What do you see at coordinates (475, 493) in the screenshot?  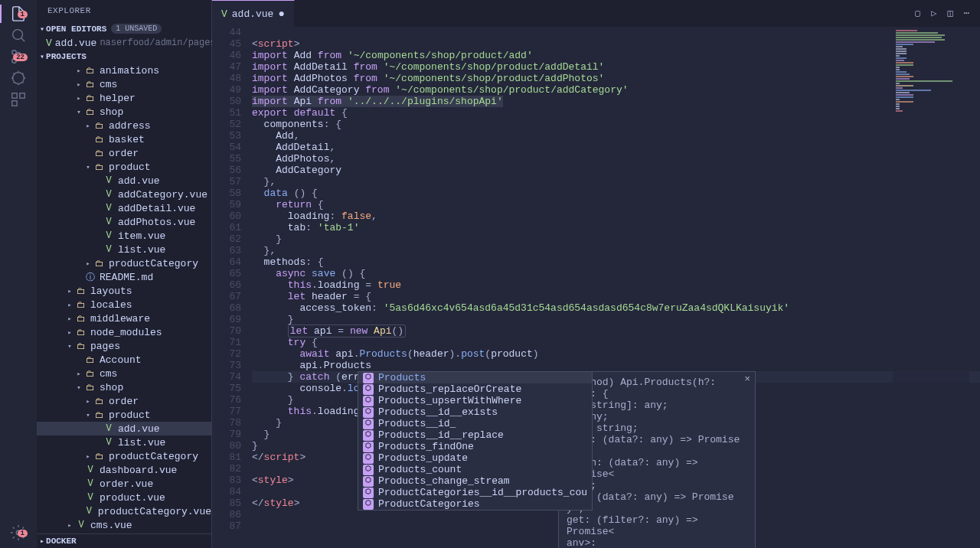 I see `suggest-item: ⬡ProductCategories__id__products_cou` at bounding box center [475, 493].